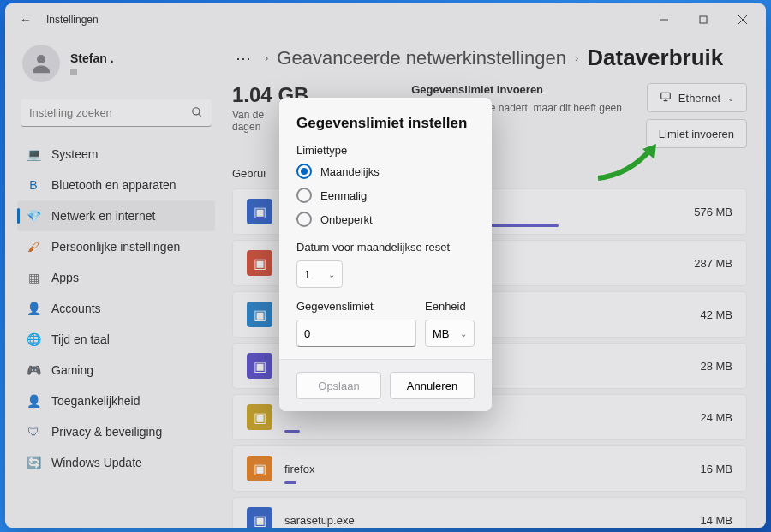 This screenshot has width=771, height=532. I want to click on limit-type-label: Limiettype, so click(386, 151).